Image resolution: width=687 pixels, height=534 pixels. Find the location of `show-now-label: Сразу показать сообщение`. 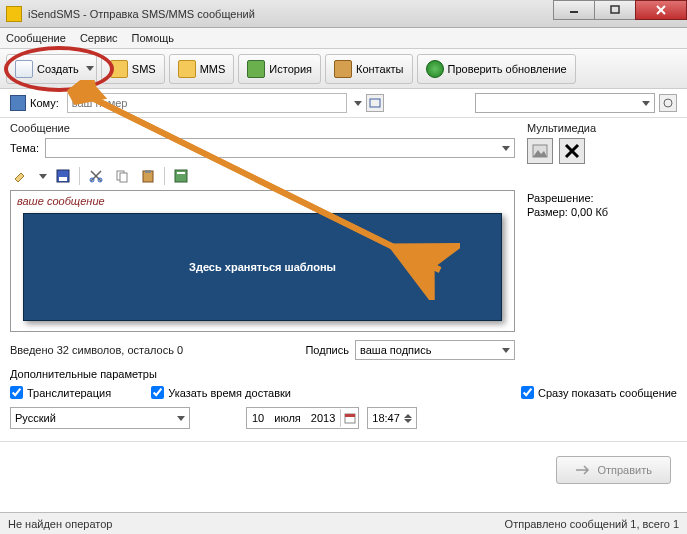

show-now-label: Сразу показать сообщение is located at coordinates (608, 393).